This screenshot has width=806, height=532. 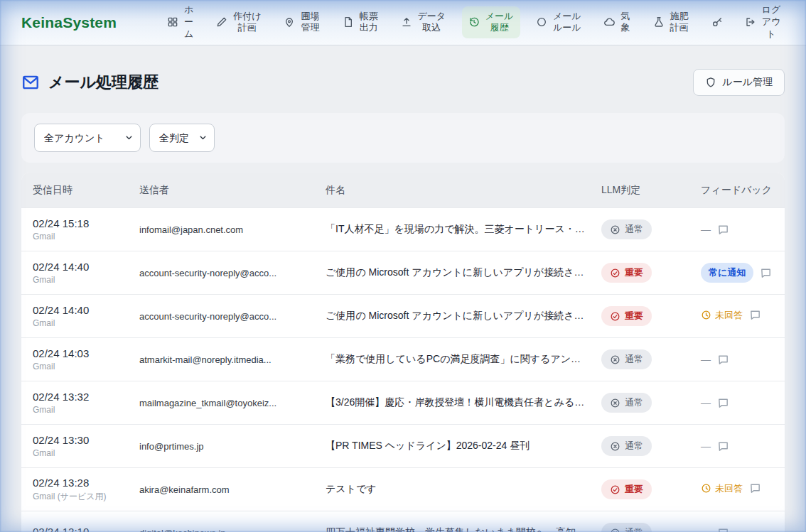 I want to click on rule-manage-label: ルール管理, so click(x=748, y=82).